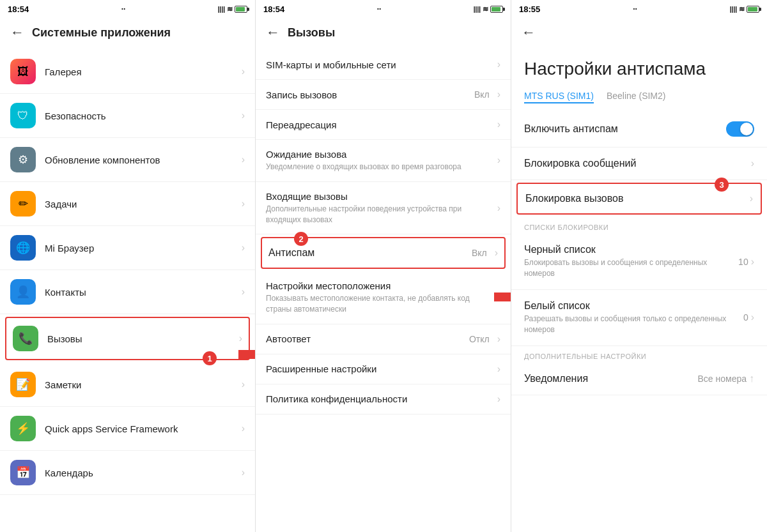  Describe the element at coordinates (384, 65) in the screenshot. I see `list-item: SIM-карты и мобильные сети ›` at that location.